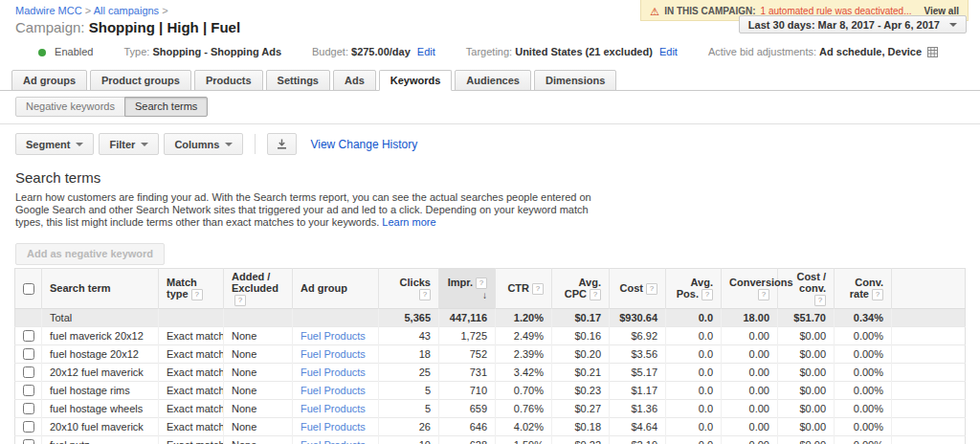 The height and width of the screenshot is (444, 980). What do you see at coordinates (694, 440) in the screenshot?
I see `cell-avg_pos: 0.0` at bounding box center [694, 440].